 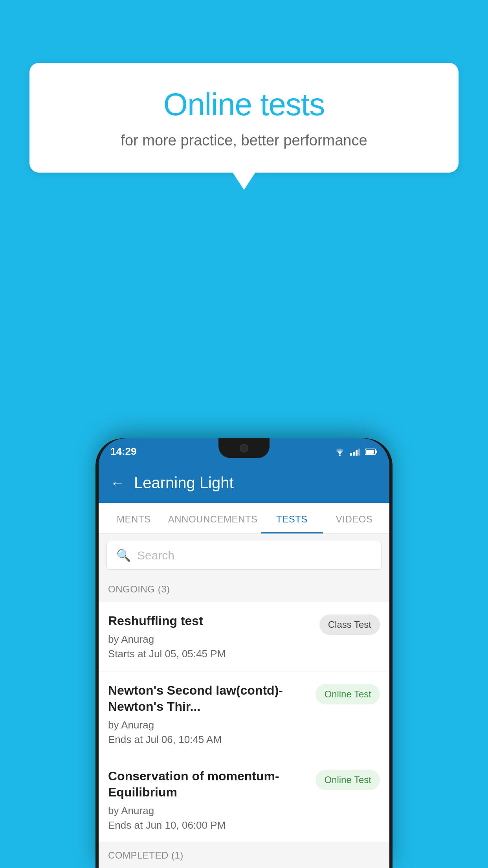 What do you see at coordinates (371, 452) in the screenshot?
I see `battery-icon` at bounding box center [371, 452].